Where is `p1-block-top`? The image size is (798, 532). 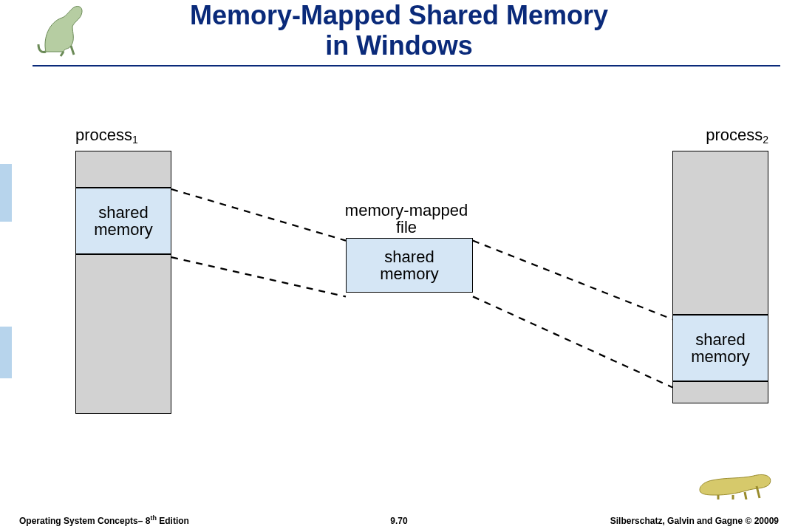 p1-block-top is located at coordinates (123, 169).